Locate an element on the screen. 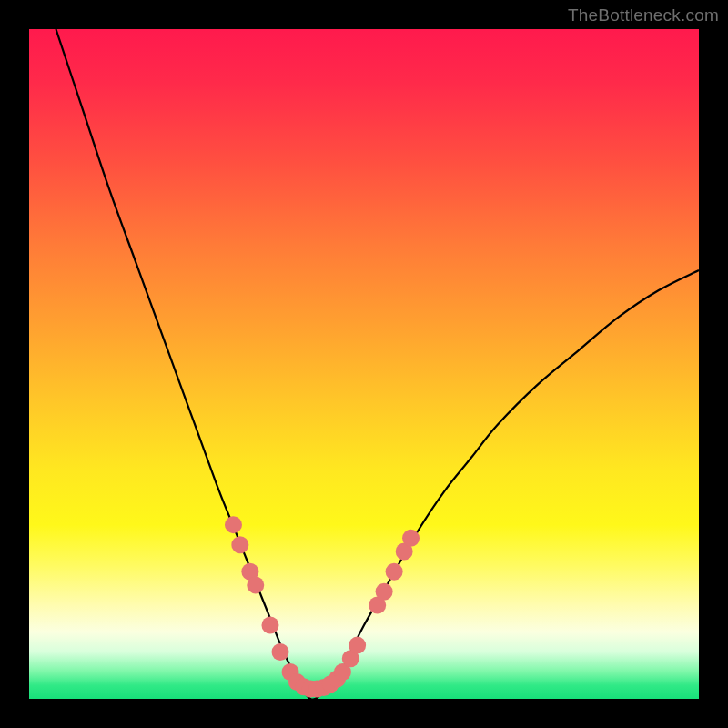 Image resolution: width=728 pixels, height=728 pixels. sample-dots is located at coordinates (322, 606).